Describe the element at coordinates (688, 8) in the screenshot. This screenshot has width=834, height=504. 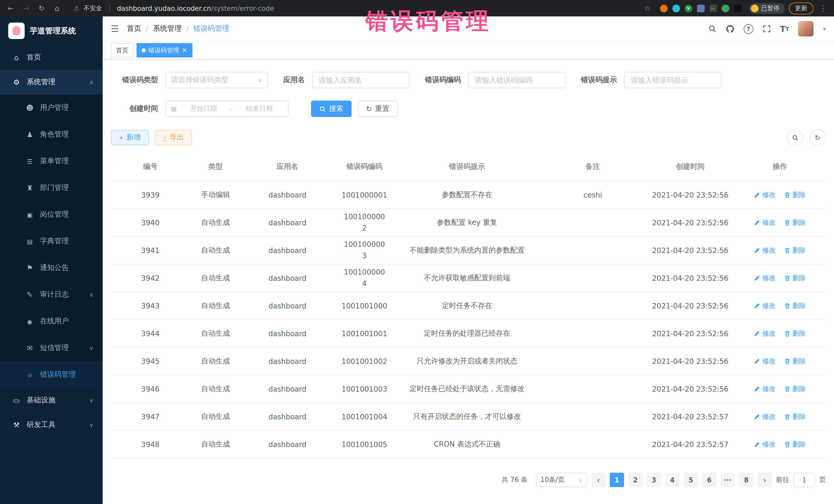
I see `extension-icon: V` at that location.